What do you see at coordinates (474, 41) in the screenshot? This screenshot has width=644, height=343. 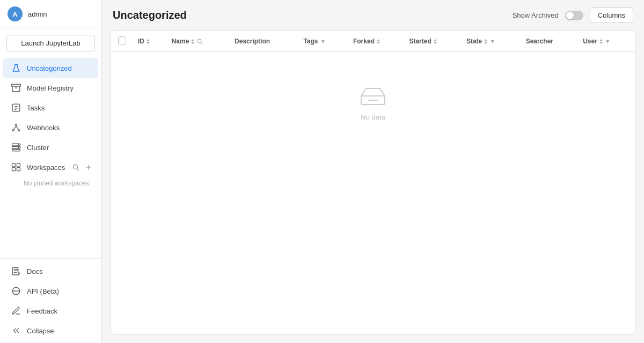 I see `column-label-state: State` at bounding box center [474, 41].